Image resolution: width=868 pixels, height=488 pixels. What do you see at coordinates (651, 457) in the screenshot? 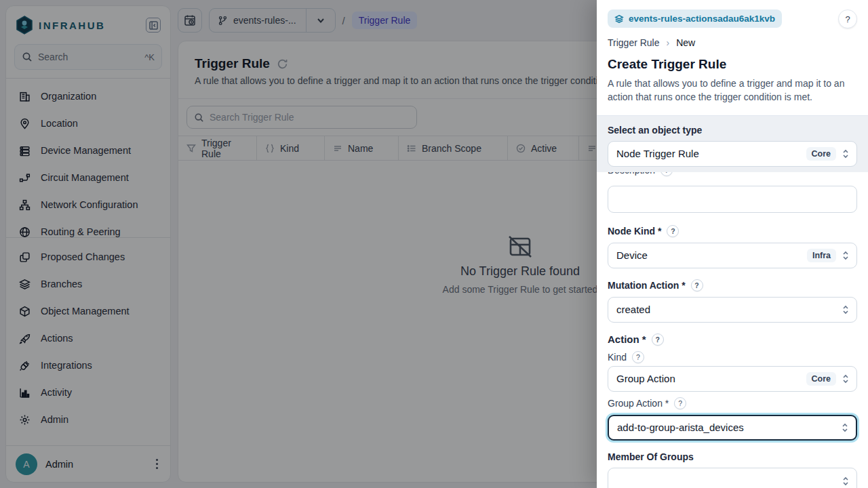
I see `field-label: Member Of Groups` at bounding box center [651, 457].